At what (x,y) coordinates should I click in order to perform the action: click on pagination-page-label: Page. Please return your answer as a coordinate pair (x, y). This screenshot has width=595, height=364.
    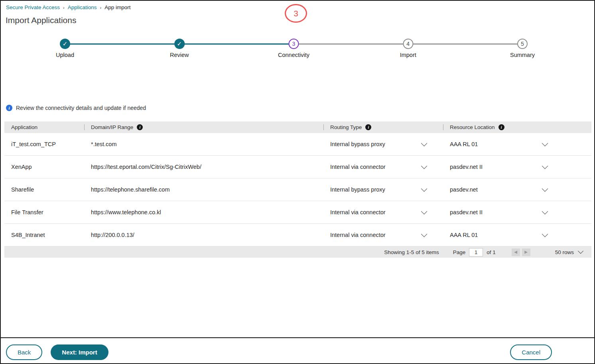
    Looking at the image, I should click on (459, 252).